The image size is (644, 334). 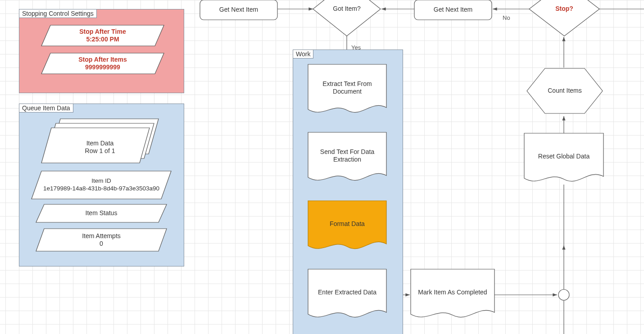 What do you see at coordinates (103, 36) in the screenshot?
I see `stop-after-time: Stop After Time 5:25:00 PM` at bounding box center [103, 36].